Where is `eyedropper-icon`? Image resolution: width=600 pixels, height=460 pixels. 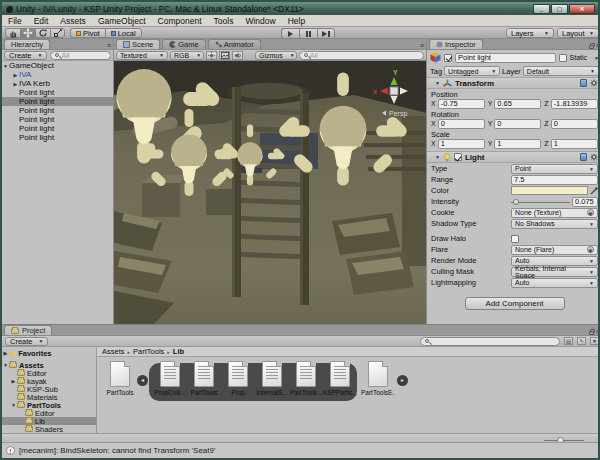
eyedropper-icon is located at coordinates (594, 191).